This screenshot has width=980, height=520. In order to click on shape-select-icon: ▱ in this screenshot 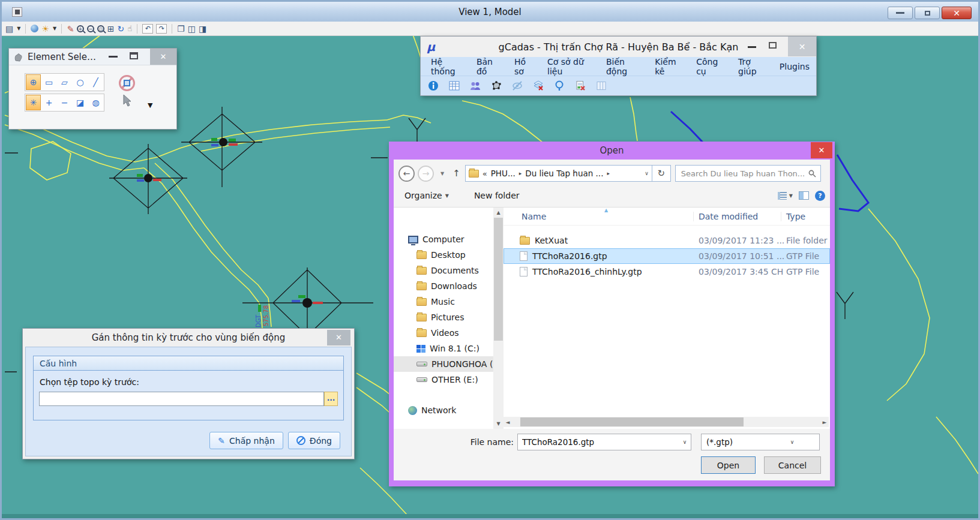, I will do `click(65, 82)`.